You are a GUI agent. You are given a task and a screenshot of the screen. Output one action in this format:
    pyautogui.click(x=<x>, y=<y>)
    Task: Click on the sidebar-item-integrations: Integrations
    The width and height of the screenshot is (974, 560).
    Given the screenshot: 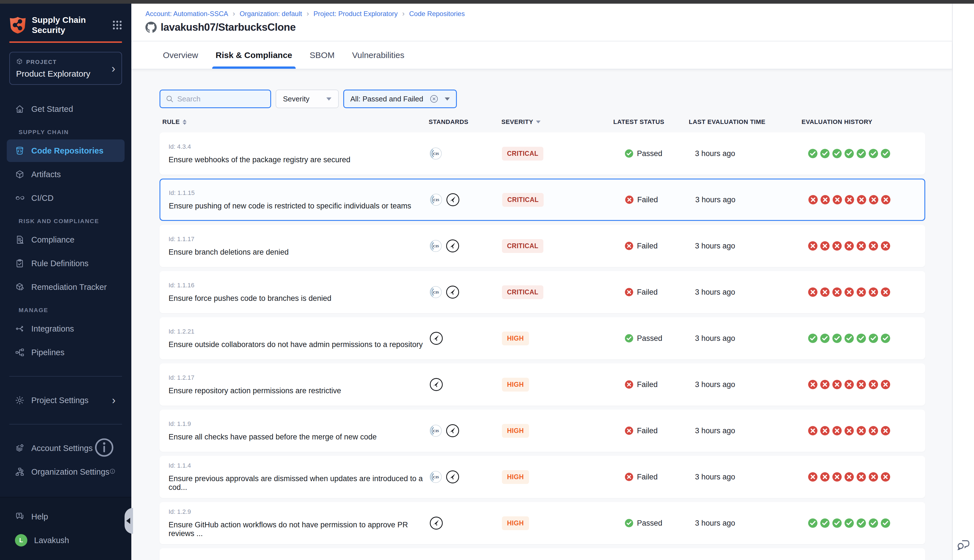 What is the action you would take?
    pyautogui.click(x=66, y=328)
    